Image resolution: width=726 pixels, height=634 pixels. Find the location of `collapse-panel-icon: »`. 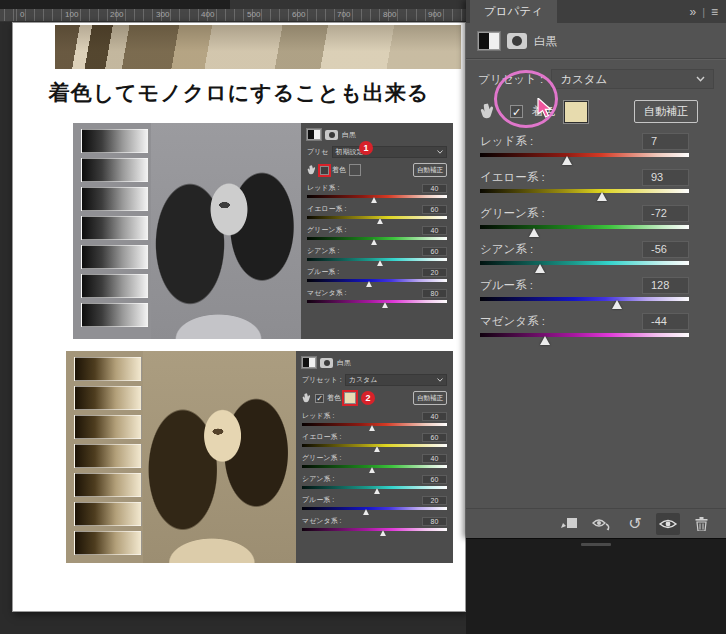

collapse-panel-icon: » is located at coordinates (692, 12).